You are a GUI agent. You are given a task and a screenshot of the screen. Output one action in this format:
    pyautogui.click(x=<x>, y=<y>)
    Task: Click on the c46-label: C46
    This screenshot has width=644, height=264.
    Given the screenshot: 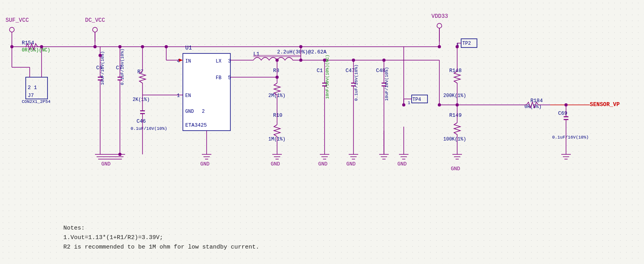 What is the action you would take?
    pyautogui.click(x=141, y=121)
    